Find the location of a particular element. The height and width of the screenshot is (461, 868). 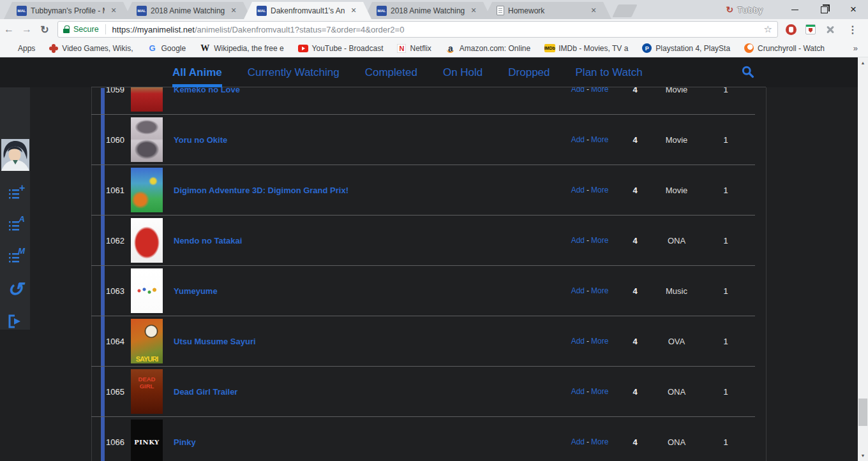

status-nav-bar: All Anime Currently Watching Completed O… is located at coordinates (429, 73).